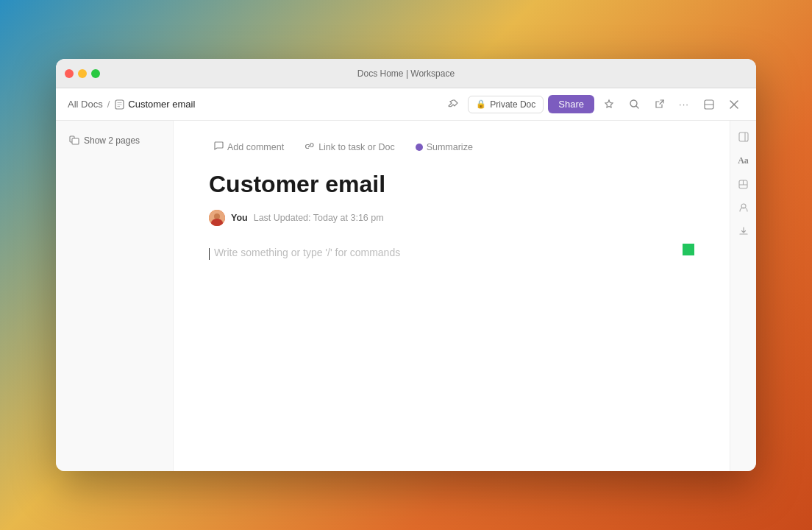 The width and height of the screenshot is (812, 530). I want to click on collaborators-button, so click(744, 208).